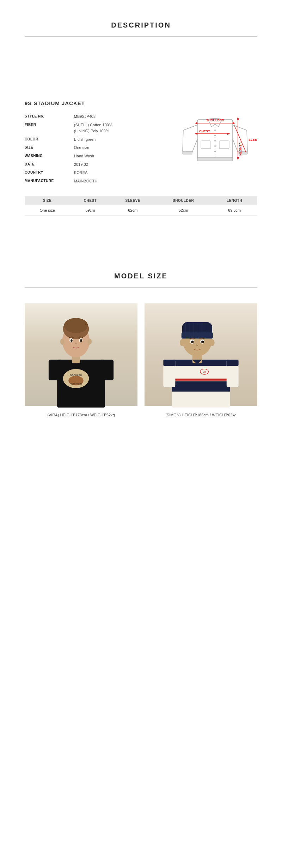 The width and height of the screenshot is (282, 868). Describe the element at coordinates (141, 287) in the screenshot. I see `model-size-divider` at that location.